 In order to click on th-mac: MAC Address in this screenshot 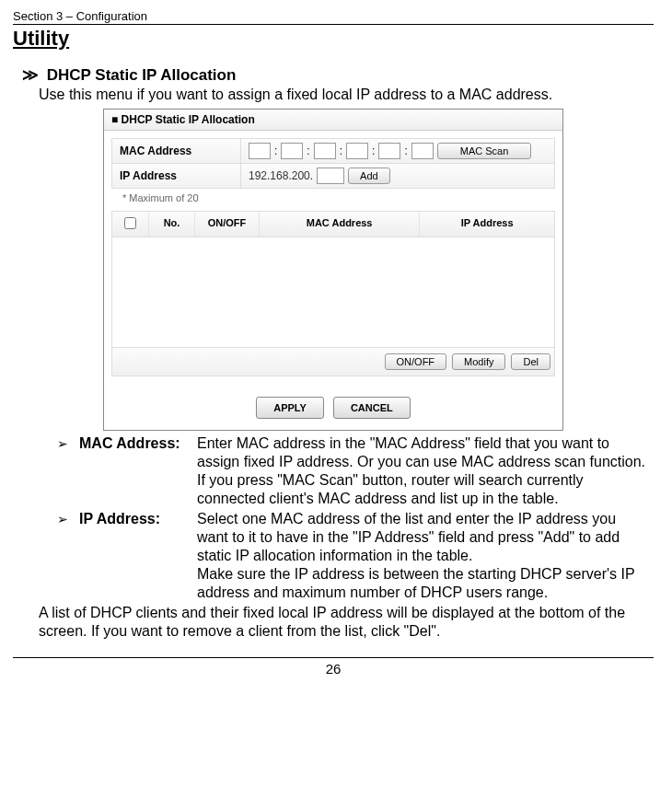, I will do `click(340, 225)`.